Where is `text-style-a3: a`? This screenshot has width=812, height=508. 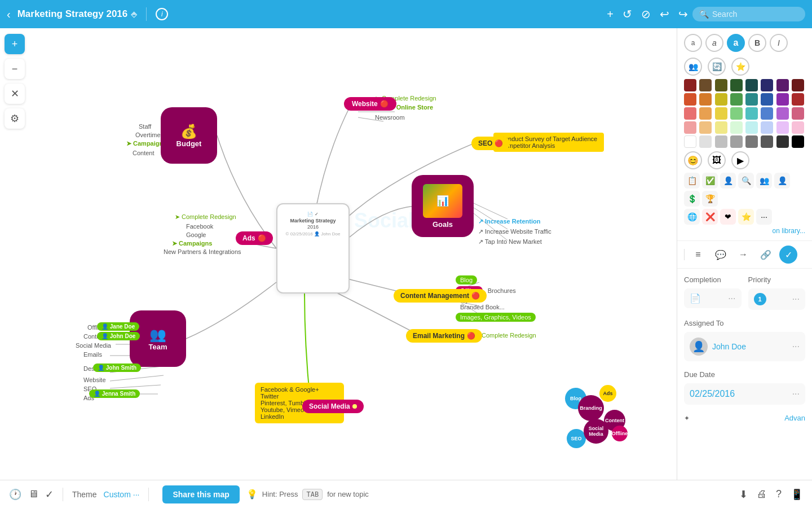
text-style-a3: a is located at coordinates (736, 43).